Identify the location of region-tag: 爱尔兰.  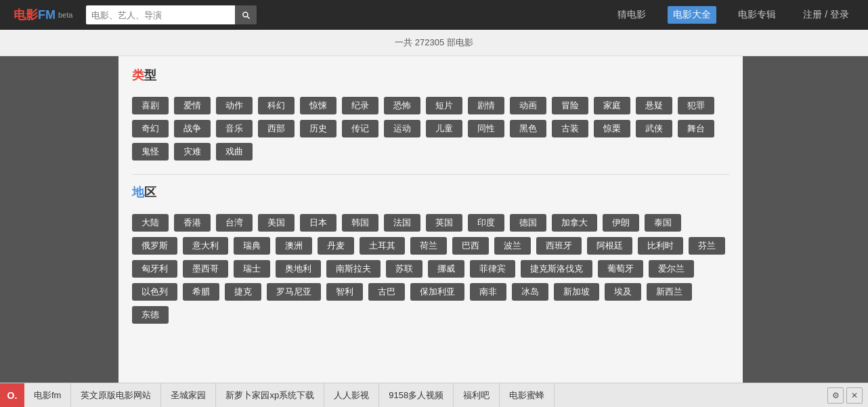
(672, 269).